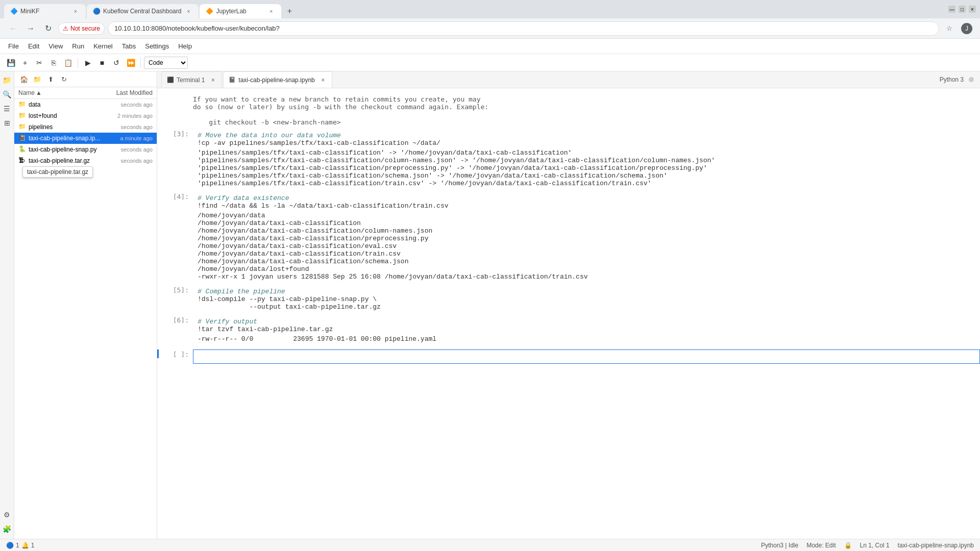 The image size is (980, 551). I want to click on file-item-lostfound: 📁 lost+found 2 minutes ago, so click(86, 116).